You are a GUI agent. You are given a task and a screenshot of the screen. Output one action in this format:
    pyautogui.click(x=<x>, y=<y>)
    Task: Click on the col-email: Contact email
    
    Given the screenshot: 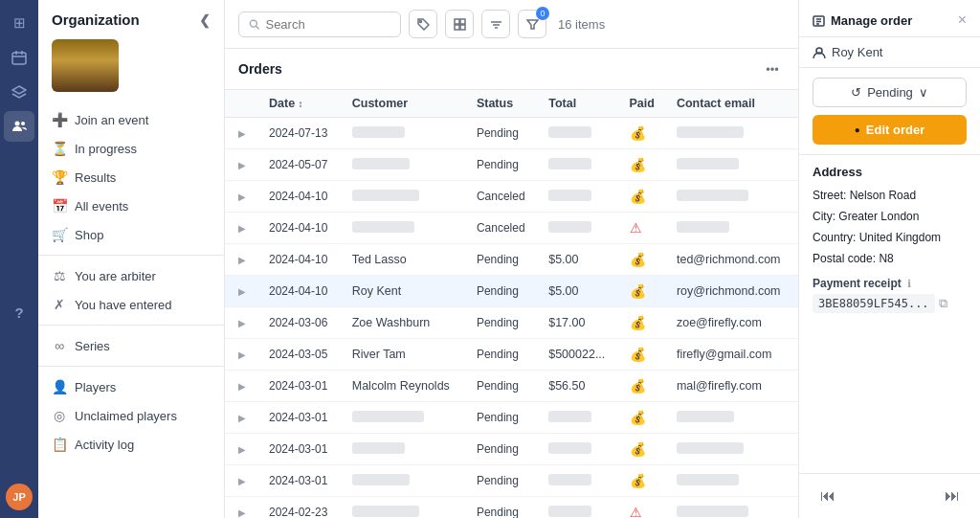 What is the action you would take?
    pyautogui.click(x=733, y=103)
    